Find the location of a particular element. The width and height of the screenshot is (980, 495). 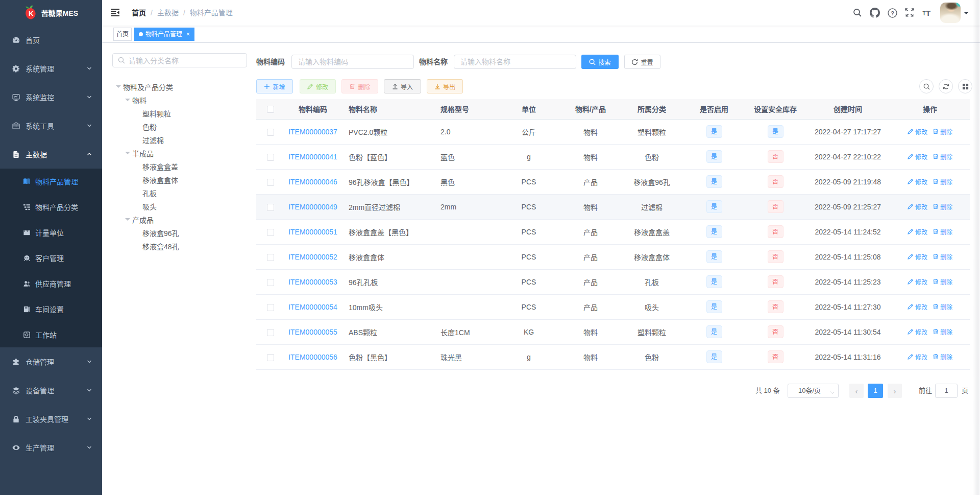

svg-text: K is located at coordinates (31, 13).